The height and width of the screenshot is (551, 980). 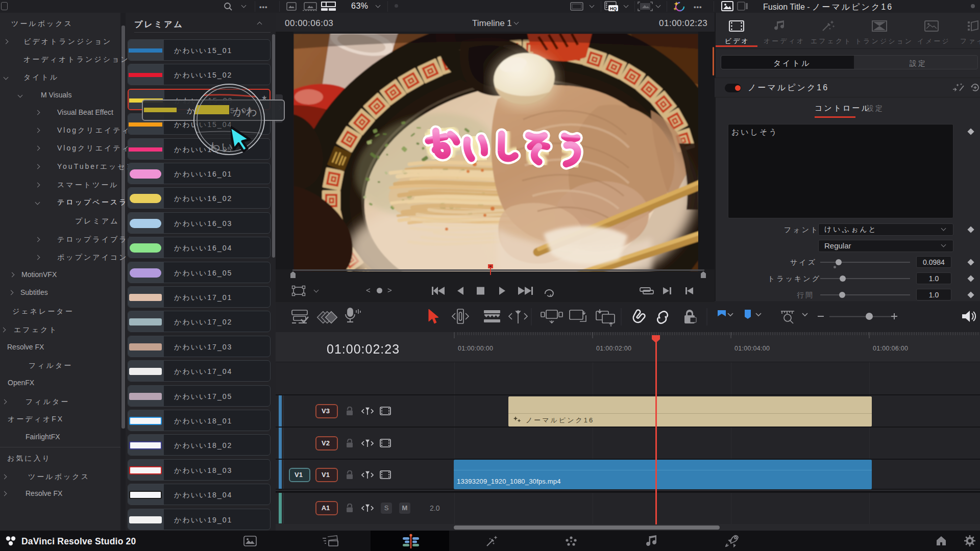 What do you see at coordinates (614, 9) in the screenshot?
I see `svg-text: HQ` at bounding box center [614, 9].